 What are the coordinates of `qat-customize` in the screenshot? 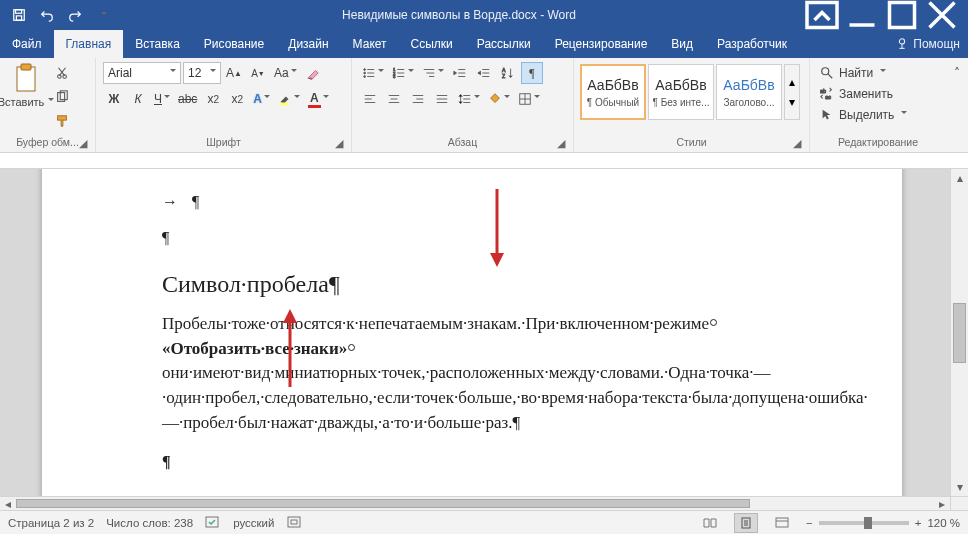 It's located at (103, 15).